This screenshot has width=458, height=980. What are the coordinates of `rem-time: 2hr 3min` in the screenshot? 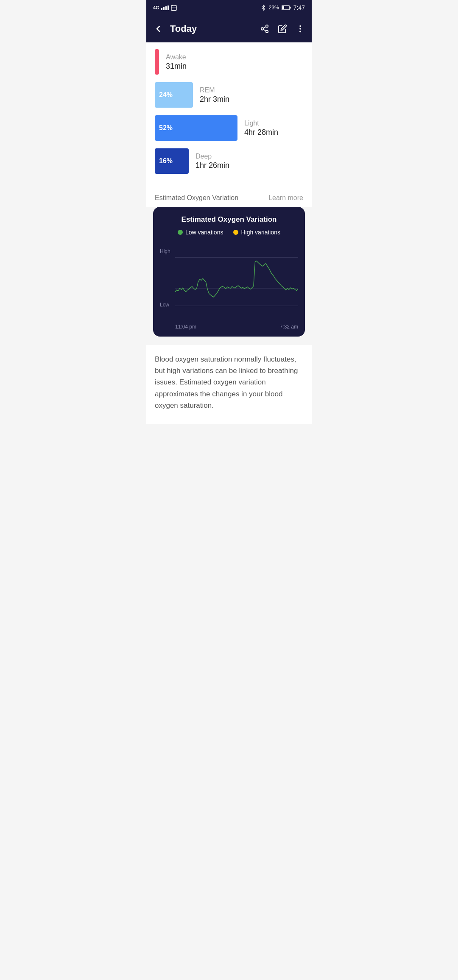 It's located at (215, 99).